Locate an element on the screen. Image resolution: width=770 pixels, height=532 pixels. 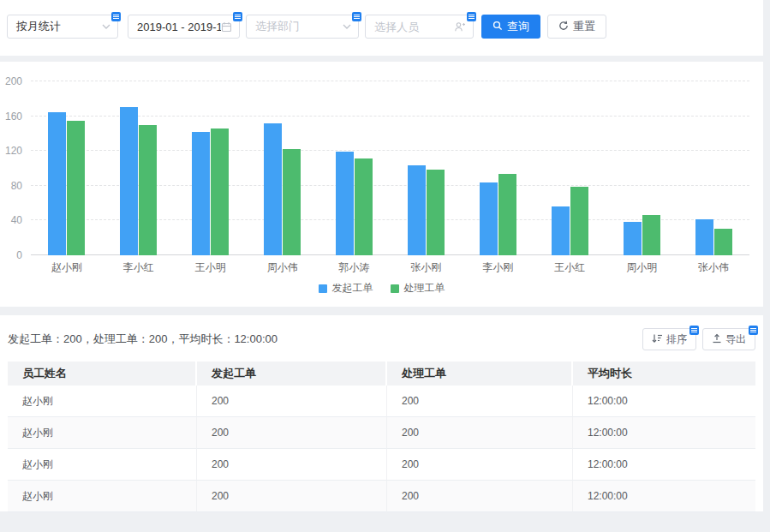
query-button-label: 查询 is located at coordinates (518, 27).